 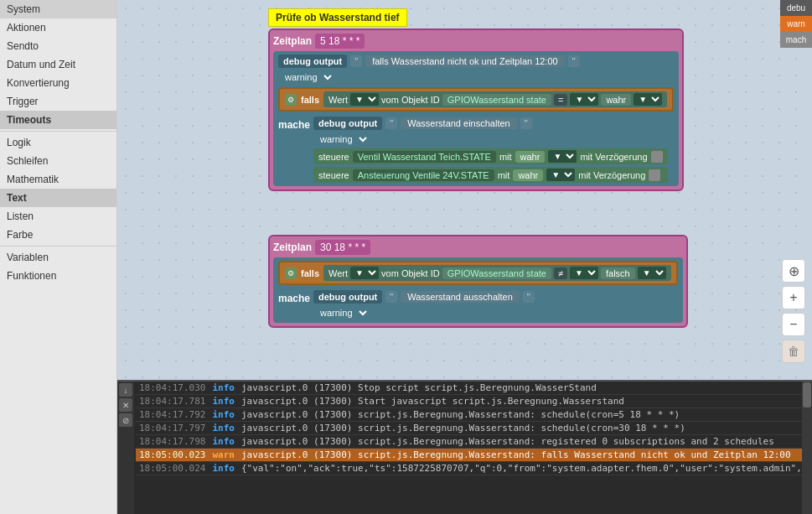 I want to click on log-time: 18:04:17.798, so click(x=173, y=442).